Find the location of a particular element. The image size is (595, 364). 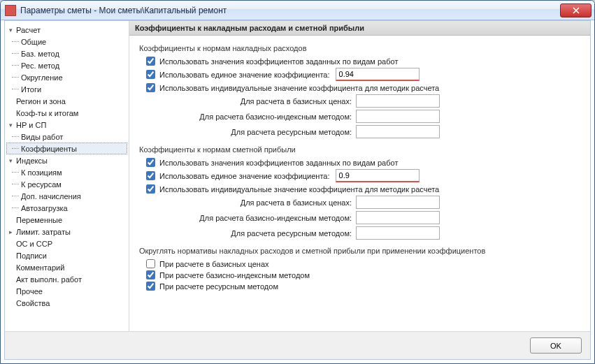

tree-item-label: Расчет is located at coordinates (28, 30).